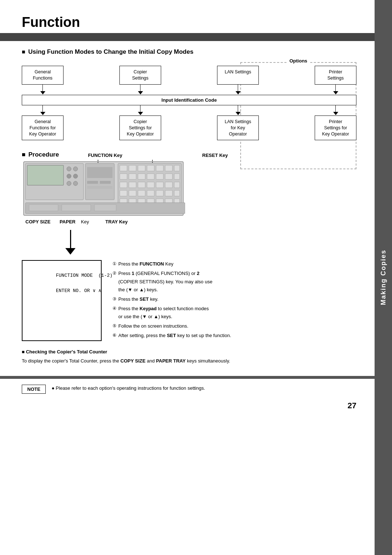 The image size is (392, 555). What do you see at coordinates (234, 336) in the screenshot?
I see `step-6: ⑥ After setting, press the SET key to se…` at bounding box center [234, 336].